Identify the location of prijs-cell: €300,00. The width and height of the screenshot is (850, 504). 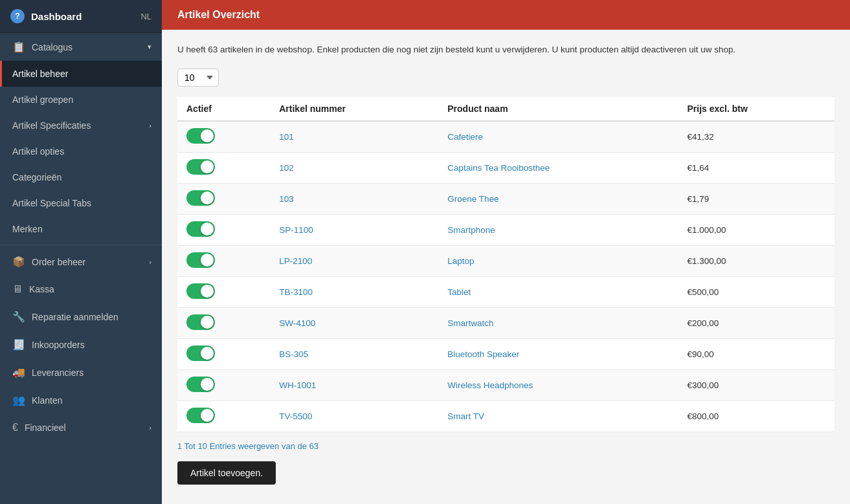
(756, 385).